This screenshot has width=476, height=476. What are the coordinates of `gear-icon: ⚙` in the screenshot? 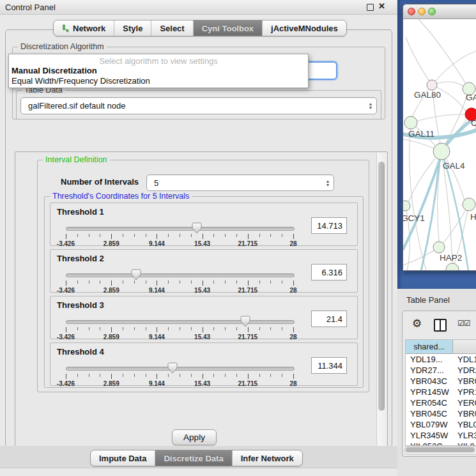 It's located at (417, 323).